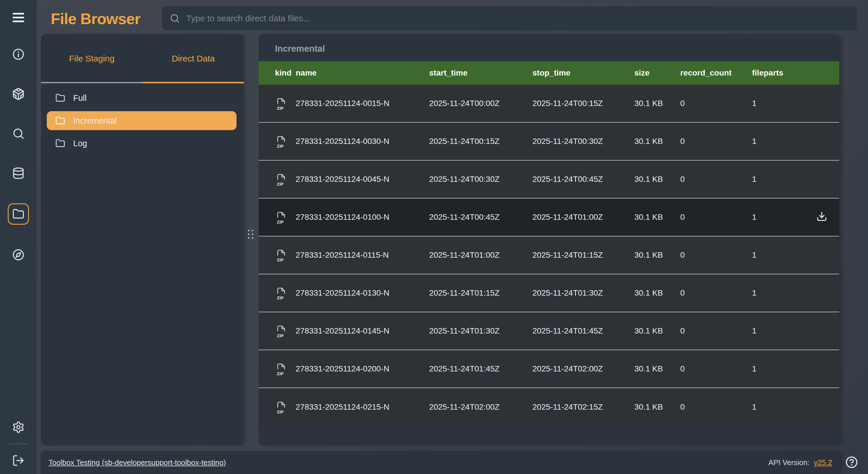 The height and width of the screenshot is (474, 868). I want to click on table-row: ZIP 278331-20251124-0015-N 2025-11-24T00…, so click(549, 104).